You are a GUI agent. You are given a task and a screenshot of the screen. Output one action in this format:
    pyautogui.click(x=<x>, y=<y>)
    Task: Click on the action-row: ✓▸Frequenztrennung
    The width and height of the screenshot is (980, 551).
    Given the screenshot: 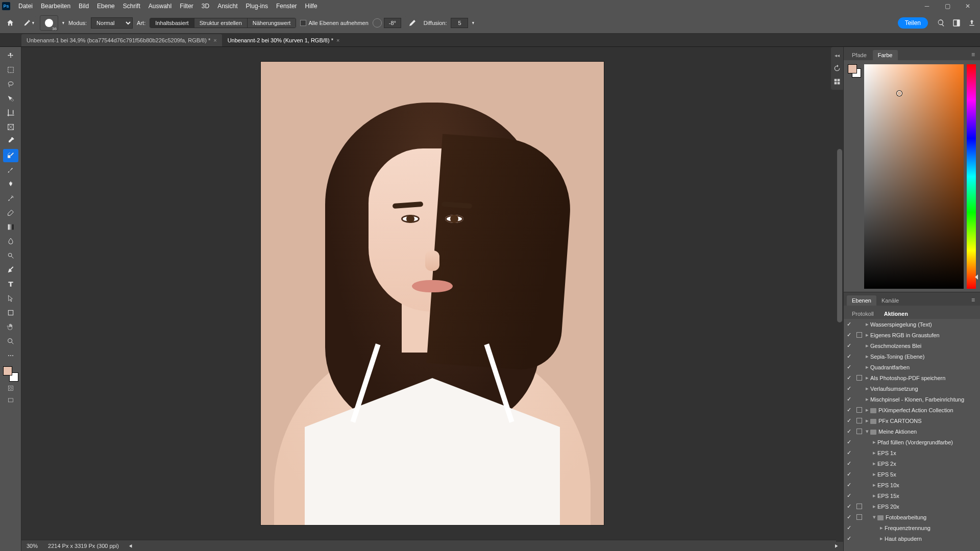 What is the action you would take?
    pyautogui.click(x=912, y=528)
    